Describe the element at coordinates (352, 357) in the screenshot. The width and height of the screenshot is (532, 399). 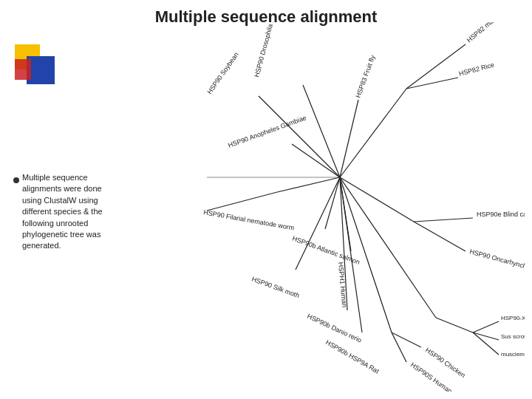
I see `svg-text: HSP90b HSP9A Rat` at that location.